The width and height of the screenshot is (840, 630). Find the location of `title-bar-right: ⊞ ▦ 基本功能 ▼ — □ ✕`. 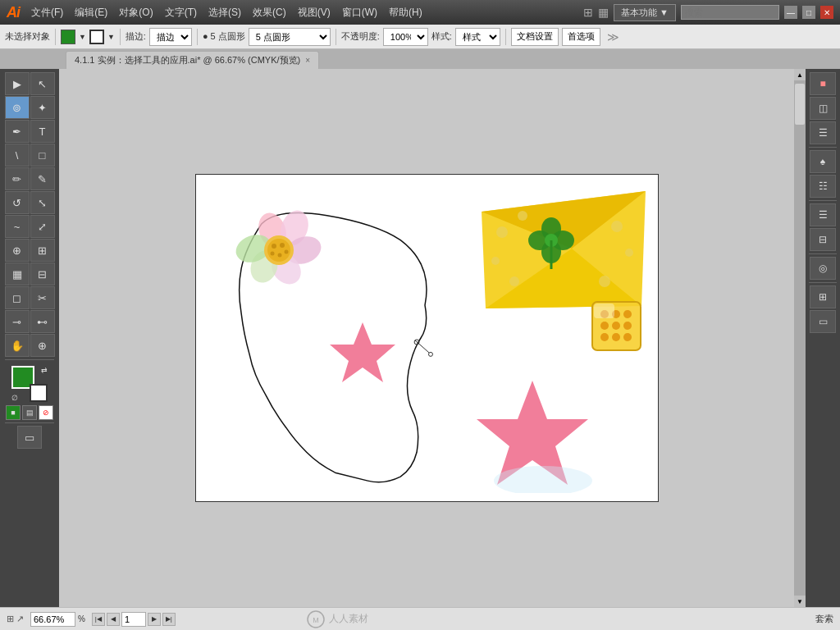

title-bar-right: ⊞ ▦ 基本功能 ▼ — □ ✕ is located at coordinates (709, 13).